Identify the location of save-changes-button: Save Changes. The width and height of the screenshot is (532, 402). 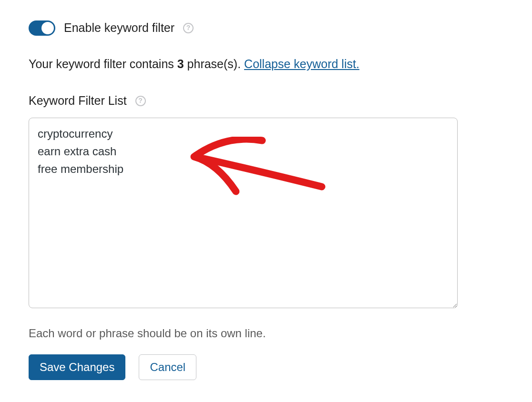
(77, 367).